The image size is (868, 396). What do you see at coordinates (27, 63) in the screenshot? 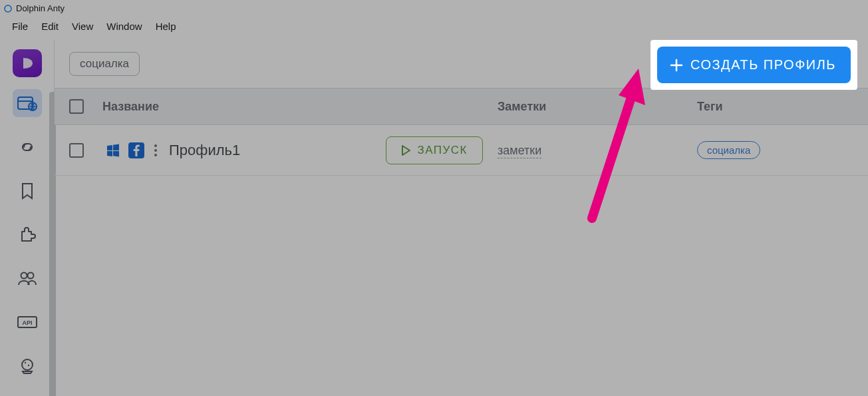
I see `app-logo` at bounding box center [27, 63].